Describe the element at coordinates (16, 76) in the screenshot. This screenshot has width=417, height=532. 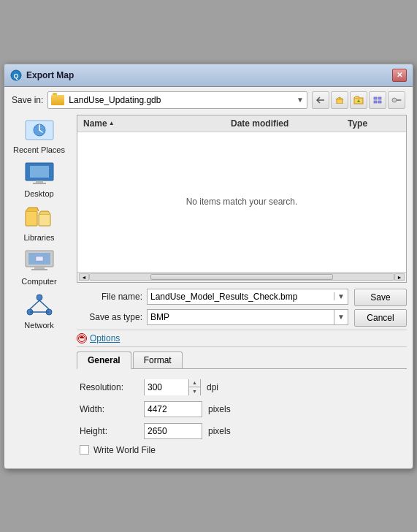
I see `svg-text: Q` at that location.